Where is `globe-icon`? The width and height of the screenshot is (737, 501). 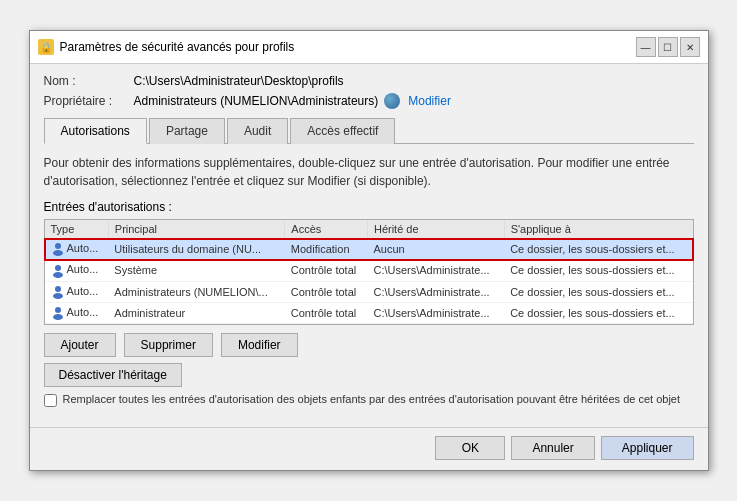
globe-icon is located at coordinates (392, 101).